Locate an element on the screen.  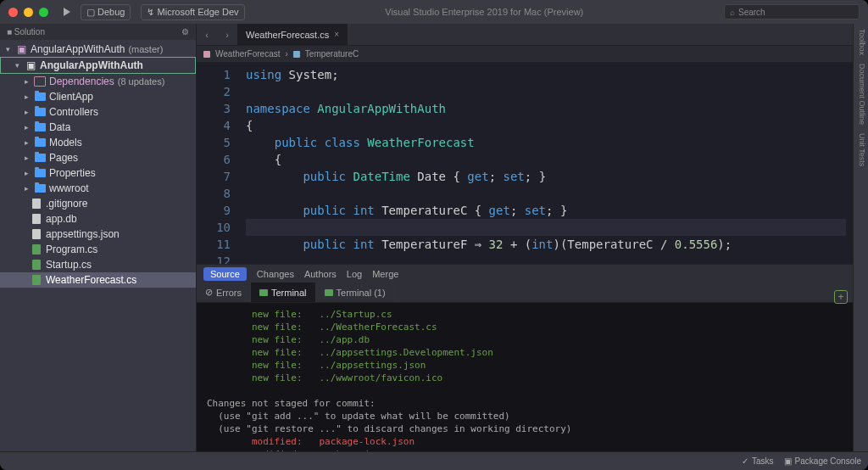
folder-node: ▸Pages is located at coordinates (98, 158).